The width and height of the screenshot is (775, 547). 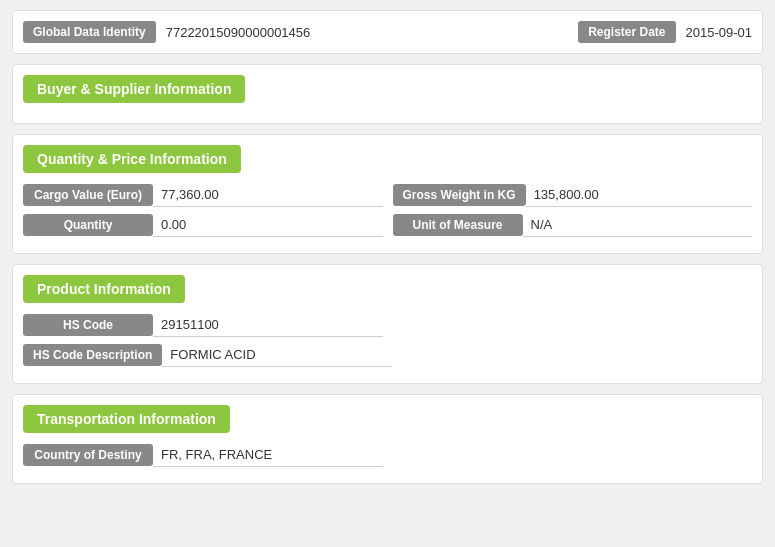 I want to click on quantity-uom-row: Quantity 0.00 Unit of Measure N/A, so click(x=388, y=225).